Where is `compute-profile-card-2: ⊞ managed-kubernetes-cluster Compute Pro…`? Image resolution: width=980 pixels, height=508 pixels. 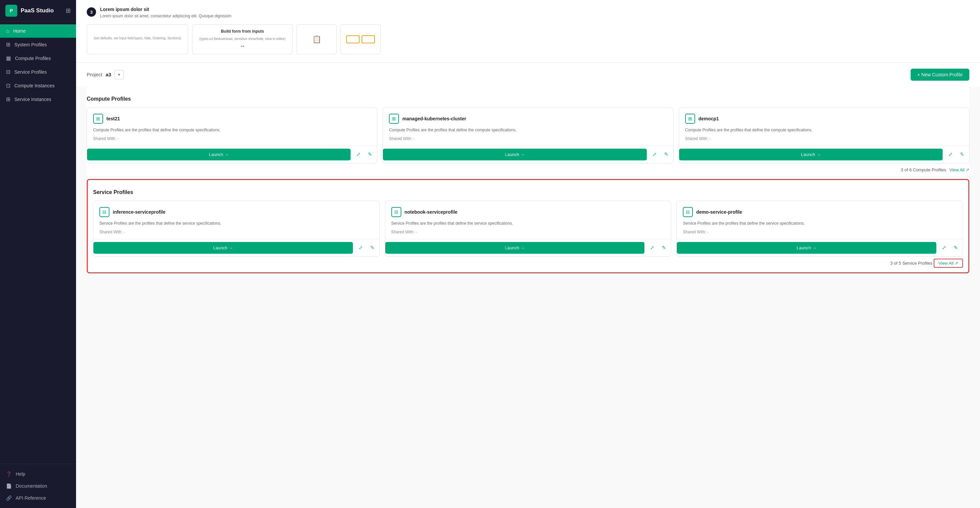
compute-profile-card-2: ⊞ managed-kubernetes-cluster Compute Pro… is located at coordinates (528, 135).